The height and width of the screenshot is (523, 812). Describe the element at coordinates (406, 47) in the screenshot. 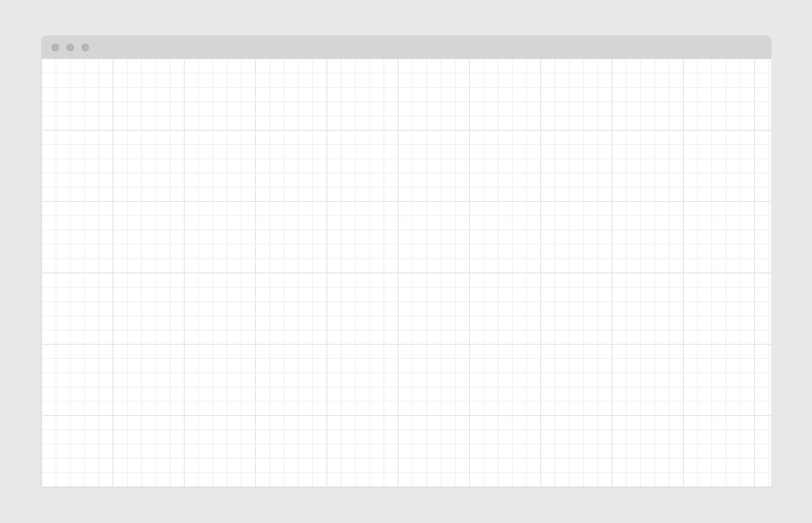

I see `titlebar` at that location.